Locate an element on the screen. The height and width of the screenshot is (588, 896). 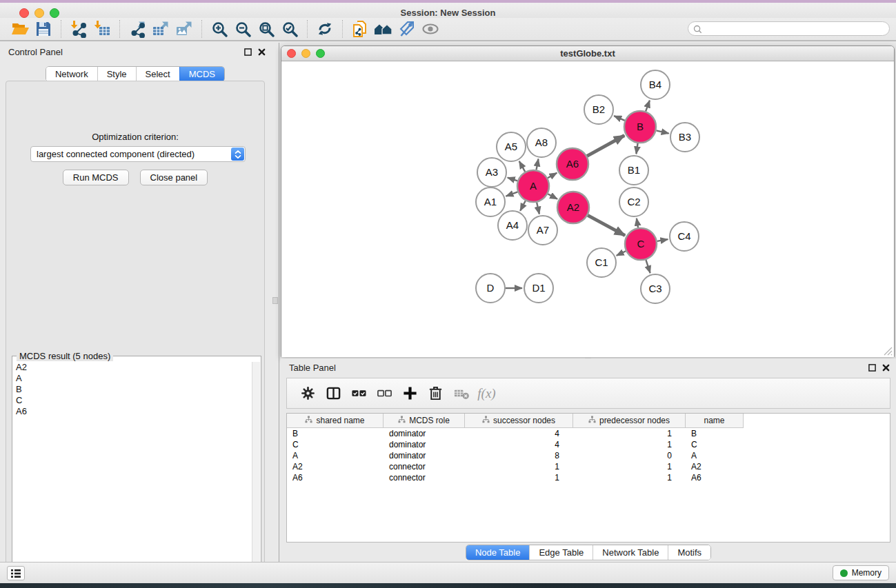
graph-node-label: D1 is located at coordinates (538, 288).